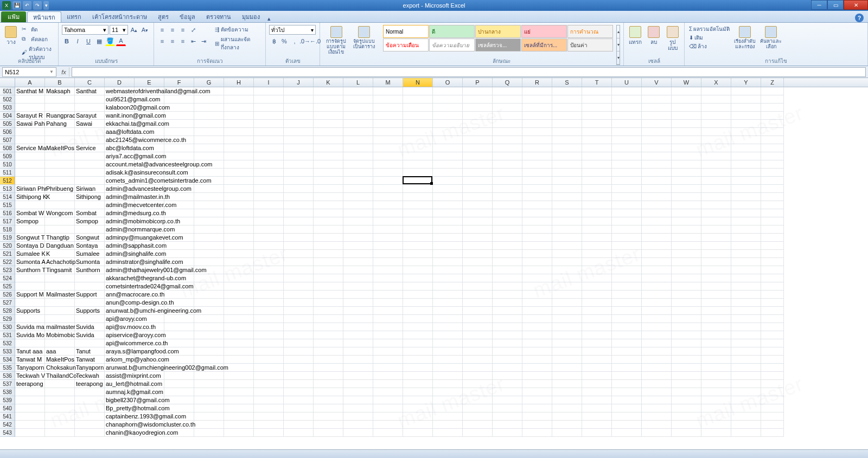 The image size is (868, 458). Describe the element at coordinates (710, 47) in the screenshot. I see `clear-button: ⌫ล้าง` at that location.